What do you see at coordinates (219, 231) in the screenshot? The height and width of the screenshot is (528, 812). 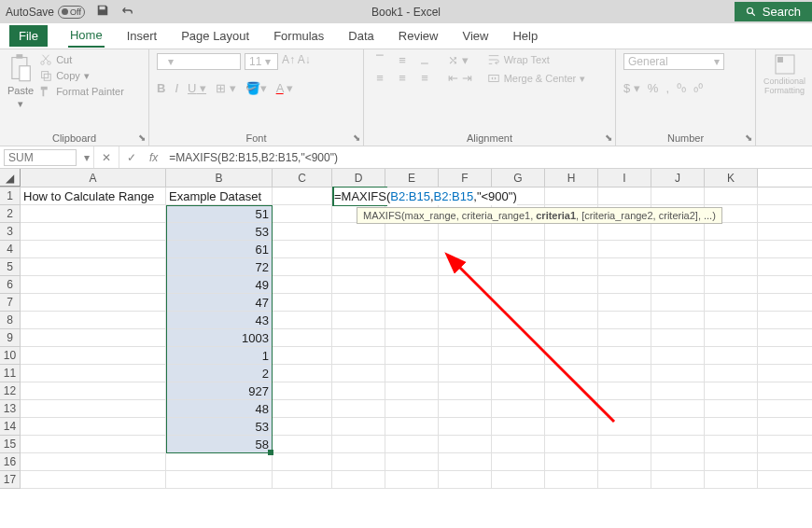 I see `cell-b3: 53` at bounding box center [219, 231].